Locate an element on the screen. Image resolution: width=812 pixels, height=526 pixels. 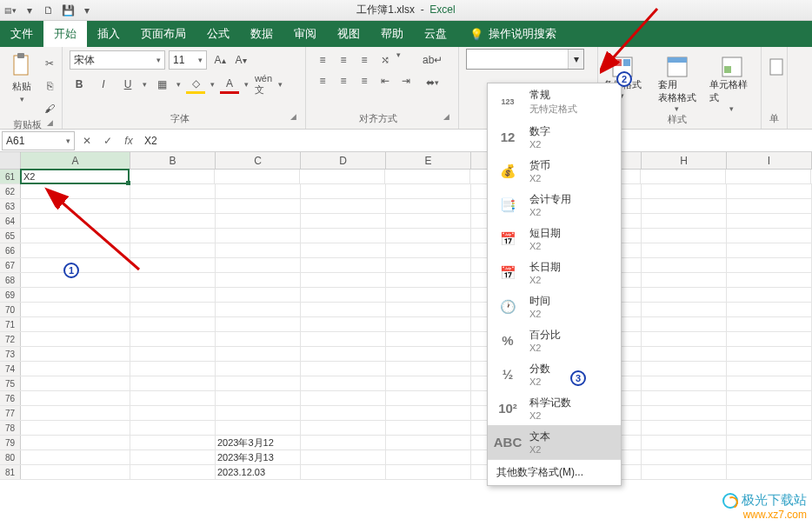
name-box: A61▾ is located at coordinates (38, 141).